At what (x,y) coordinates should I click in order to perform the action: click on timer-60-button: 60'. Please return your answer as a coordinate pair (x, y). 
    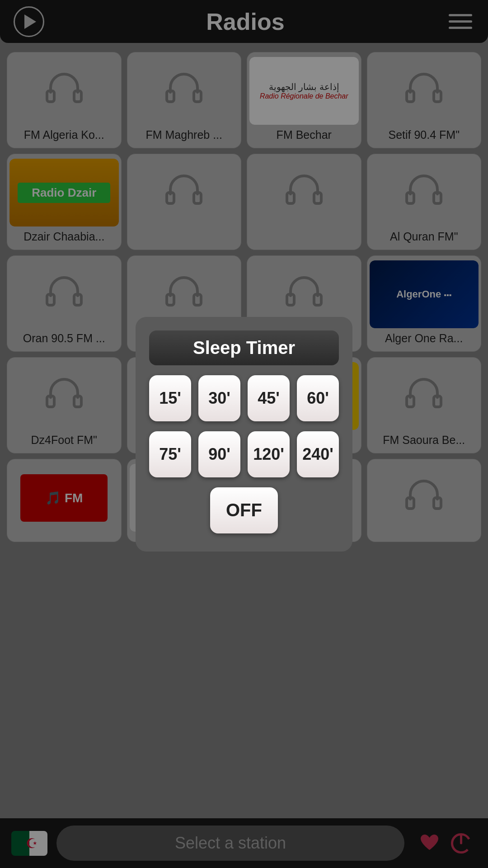
    Looking at the image, I should click on (318, 398).